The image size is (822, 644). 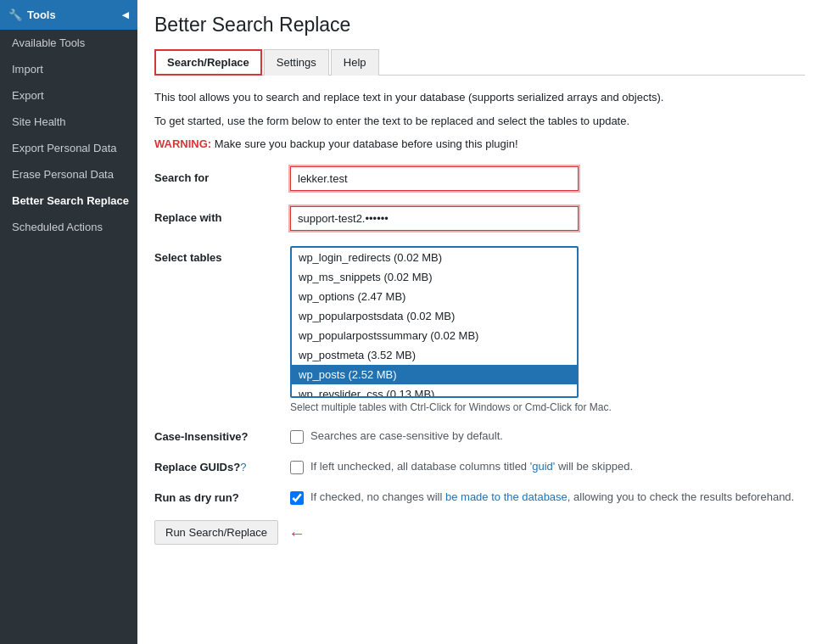 I want to click on dry-run-wrap: If checked, no changes will be made to t…, so click(x=542, y=497).